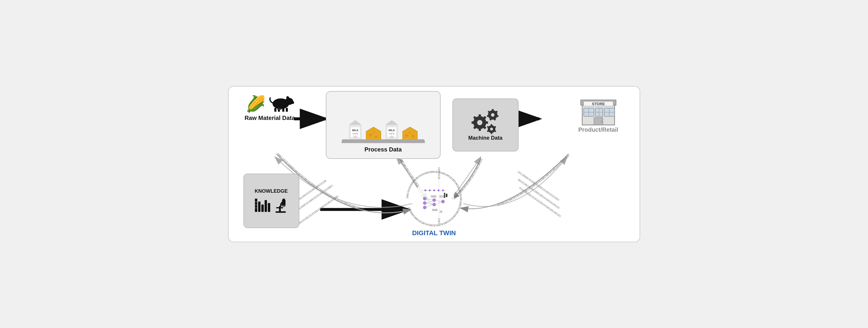  Describe the element at coordinates (486, 121) in the screenshot. I see `gears-icon` at that location.